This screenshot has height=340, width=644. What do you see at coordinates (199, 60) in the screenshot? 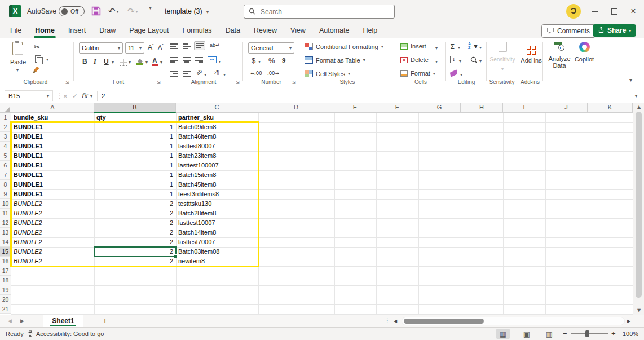
I see `align-right-icon` at bounding box center [199, 60].